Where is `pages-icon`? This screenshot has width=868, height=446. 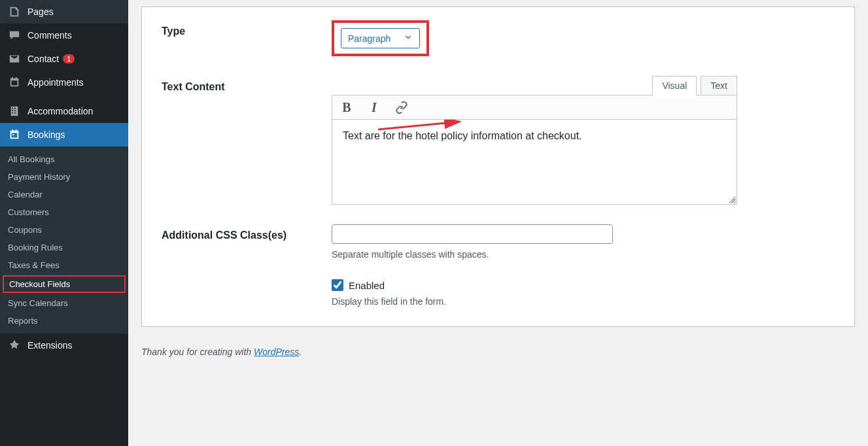 pages-icon is located at coordinates (14, 12).